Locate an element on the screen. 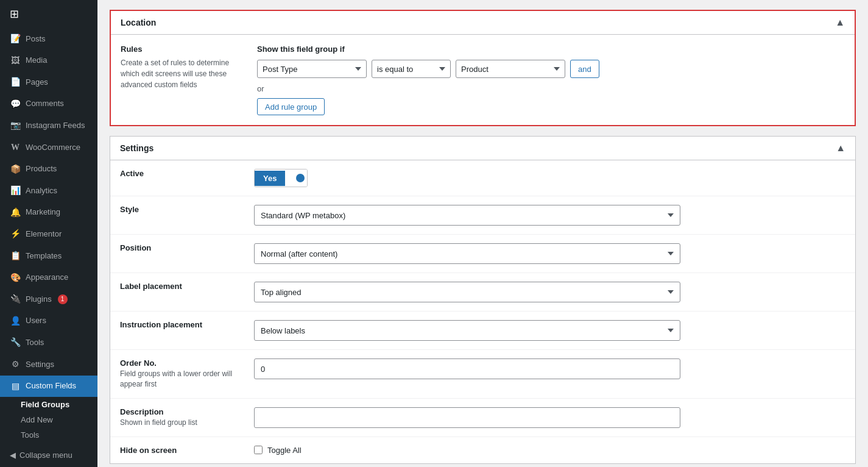 Image resolution: width=868 pixels, height=467 pixels. label-placement-select: Top aligned Left aligned Hidden is located at coordinates (467, 292).